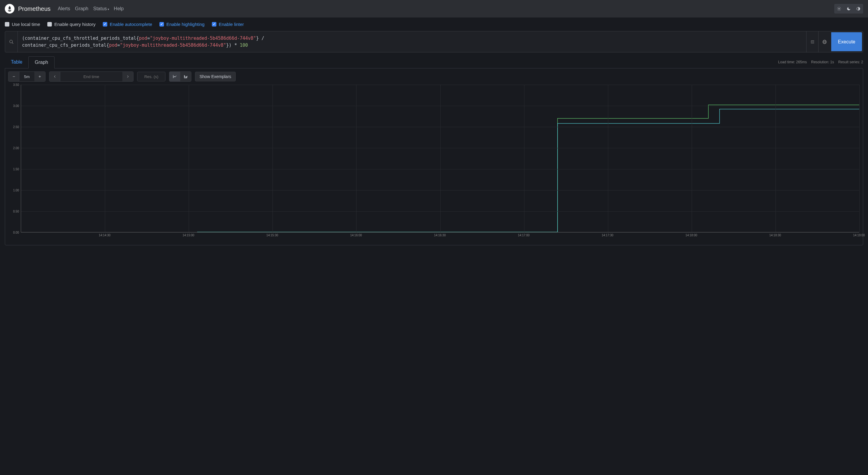 This screenshot has width=868, height=475. I want to click on chart-type-line-button, so click(175, 77).